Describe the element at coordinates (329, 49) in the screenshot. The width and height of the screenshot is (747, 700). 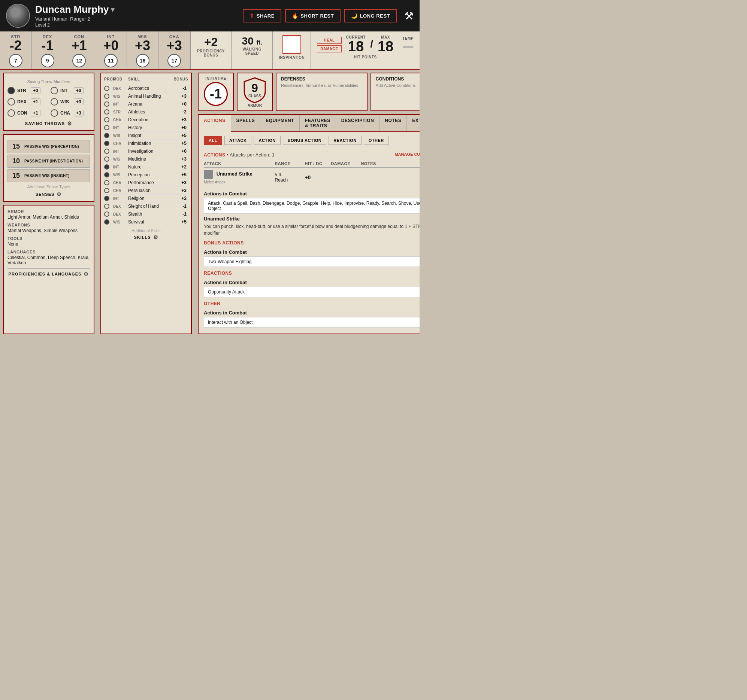
I see `damage-button: DAMAGE` at that location.